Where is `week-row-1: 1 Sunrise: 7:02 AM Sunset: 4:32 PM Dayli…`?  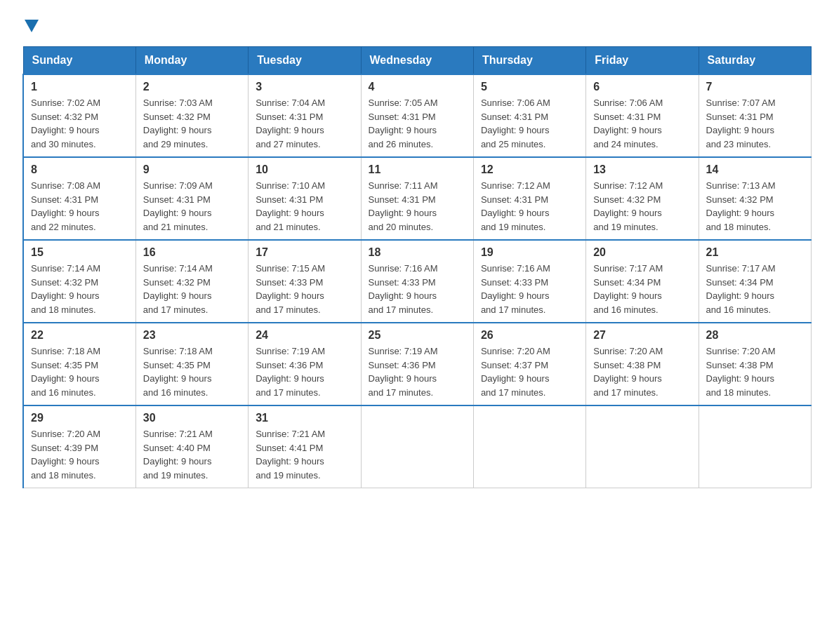 week-row-1: 1 Sunrise: 7:02 AM Sunset: 4:32 PM Dayli… is located at coordinates (417, 116).